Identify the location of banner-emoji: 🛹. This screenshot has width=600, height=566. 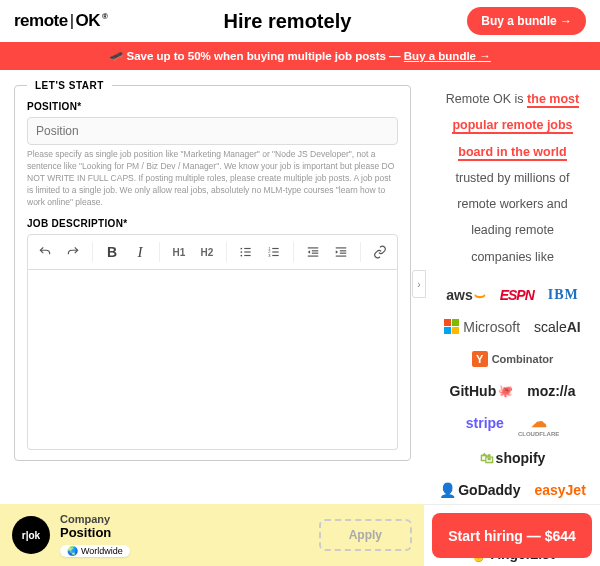
(116, 56).